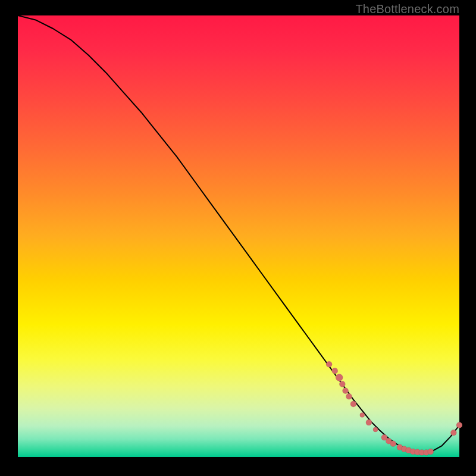 The image size is (476, 476). I want to click on data-points, so click(394, 408).